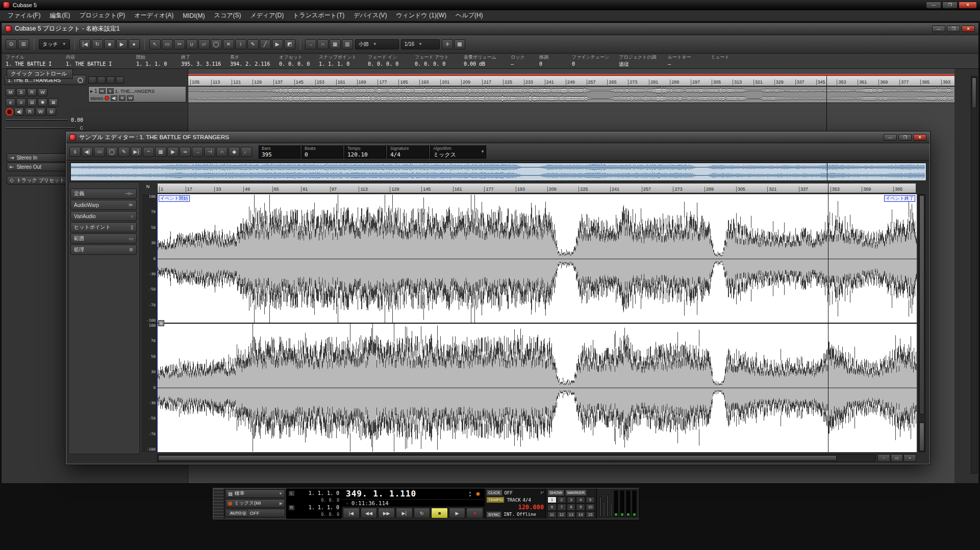  What do you see at coordinates (104, 239) in the screenshot?
I see `editor-tab: 範囲 ▭` at bounding box center [104, 239].